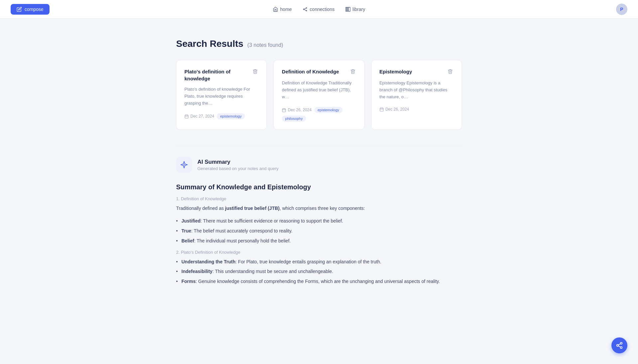 The height and width of the screenshot is (364, 638). I want to click on list-item: Indefeasibility: This understanding must…, so click(319, 272).